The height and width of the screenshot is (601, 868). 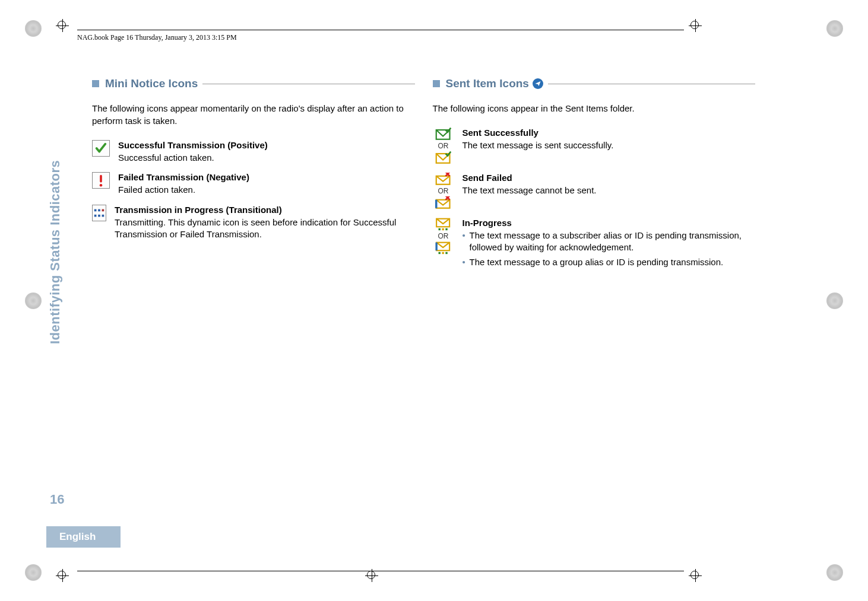 What do you see at coordinates (184, 184) in the screenshot?
I see `item-text: Failed Transmission (Negative) Failed ac…` at bounding box center [184, 184].